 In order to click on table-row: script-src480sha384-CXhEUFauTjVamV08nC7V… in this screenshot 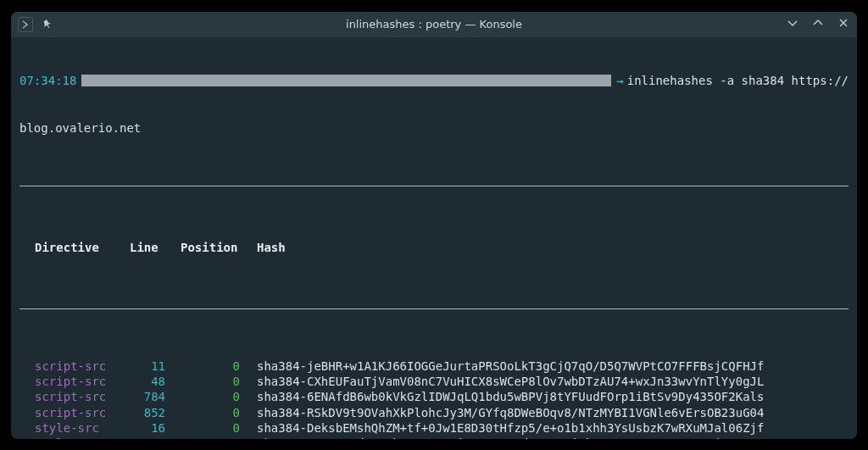, I will do `click(434, 381)`.